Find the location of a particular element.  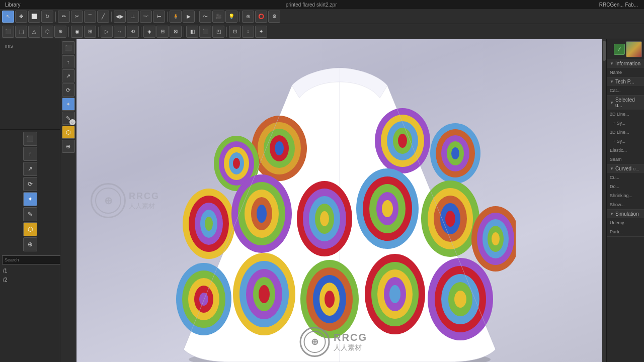

section-information: ▼ Information Name is located at coordinates (625, 68).